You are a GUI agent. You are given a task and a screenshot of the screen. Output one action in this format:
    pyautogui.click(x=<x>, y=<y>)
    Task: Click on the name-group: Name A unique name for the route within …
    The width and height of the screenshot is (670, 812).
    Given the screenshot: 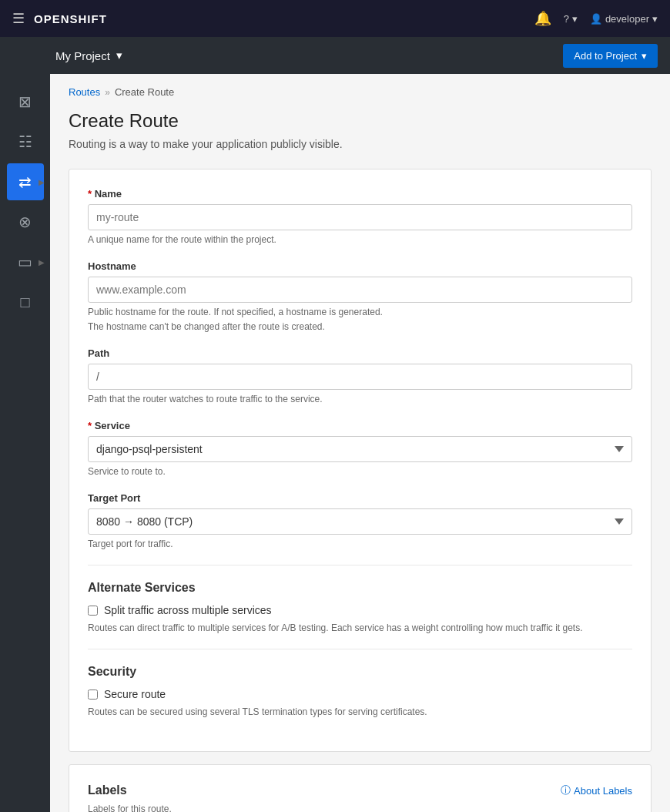 What is the action you would take?
    pyautogui.click(x=360, y=216)
    